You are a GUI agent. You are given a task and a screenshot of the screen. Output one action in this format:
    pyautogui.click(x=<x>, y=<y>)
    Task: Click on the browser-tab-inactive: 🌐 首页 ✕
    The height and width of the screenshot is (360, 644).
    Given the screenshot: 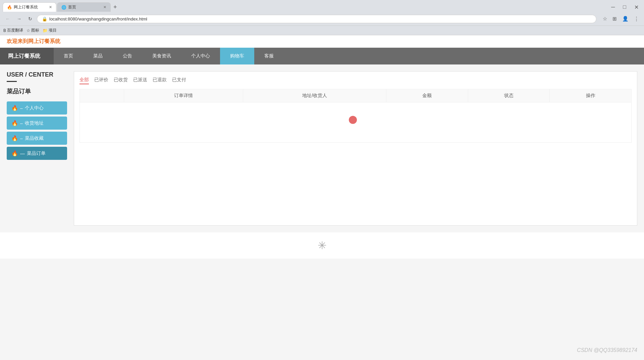 What is the action you would take?
    pyautogui.click(x=84, y=7)
    